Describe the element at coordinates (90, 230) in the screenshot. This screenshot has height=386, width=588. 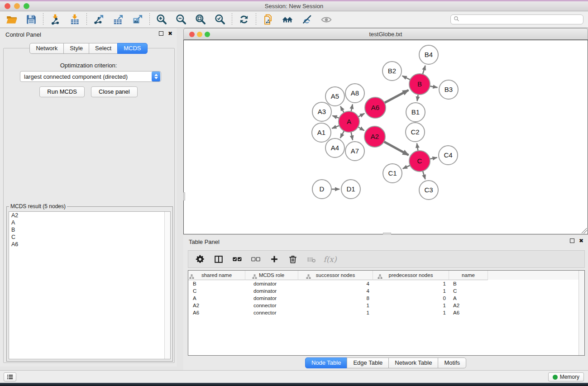
I see `mcds-result-item: B` at that location.